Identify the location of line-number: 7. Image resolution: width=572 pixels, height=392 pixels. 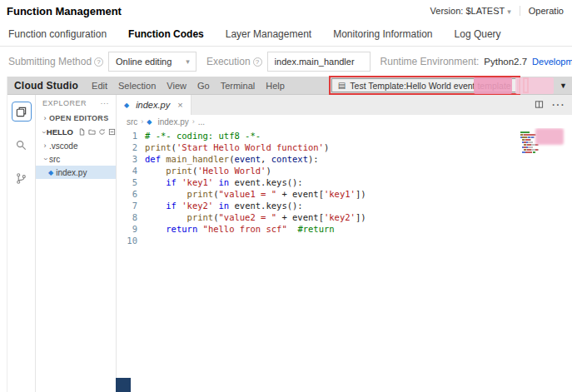
(131, 206).